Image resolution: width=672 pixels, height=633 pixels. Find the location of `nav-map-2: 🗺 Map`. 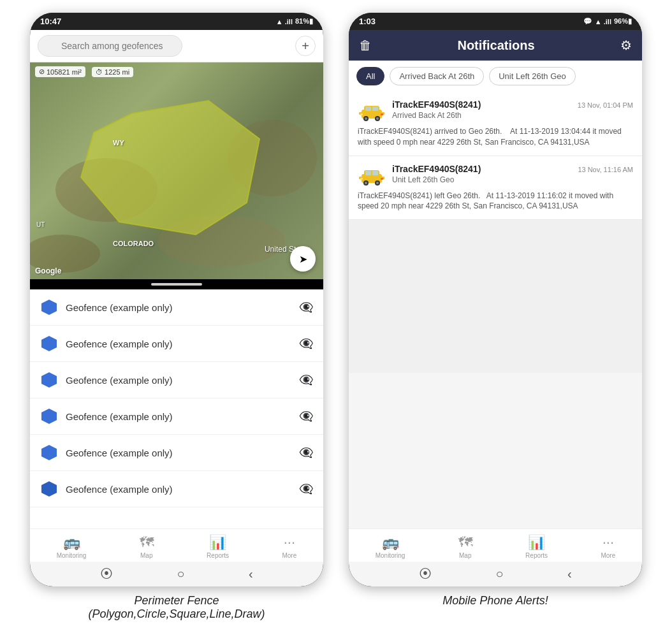

nav-map-2: 🗺 Map is located at coordinates (465, 547).